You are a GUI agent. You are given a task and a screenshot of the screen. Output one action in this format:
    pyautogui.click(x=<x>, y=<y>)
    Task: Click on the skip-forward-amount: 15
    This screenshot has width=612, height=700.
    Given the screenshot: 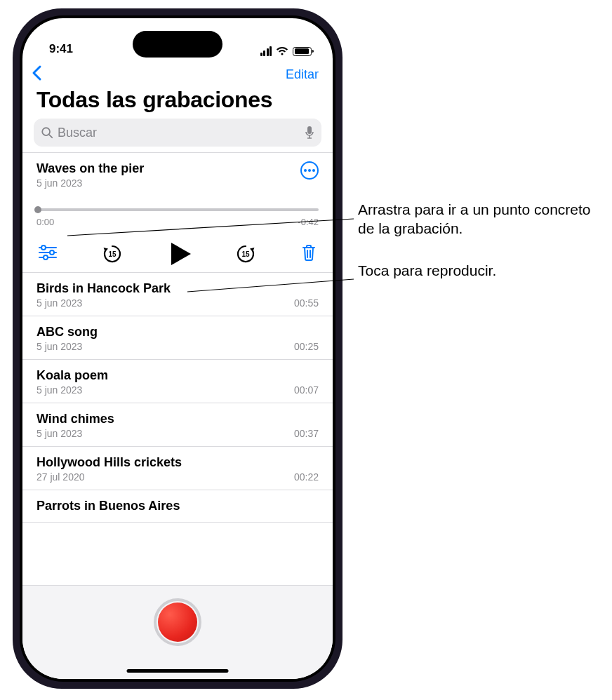 What is the action you would take?
    pyautogui.click(x=246, y=254)
    